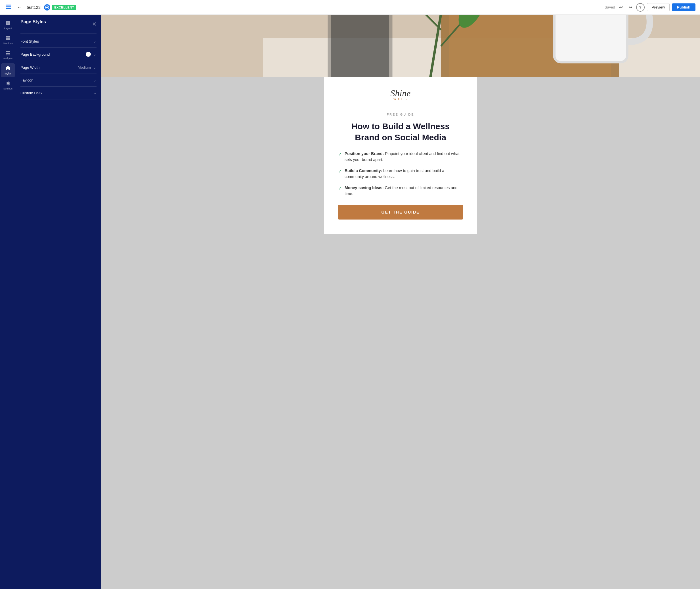  I want to click on custom-css-chevron-icon: ⌄, so click(95, 93).